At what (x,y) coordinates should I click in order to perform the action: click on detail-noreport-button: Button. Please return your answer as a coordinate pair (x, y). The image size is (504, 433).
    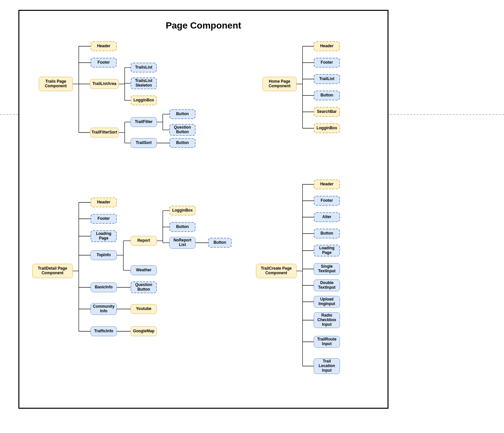
    Looking at the image, I should click on (220, 243).